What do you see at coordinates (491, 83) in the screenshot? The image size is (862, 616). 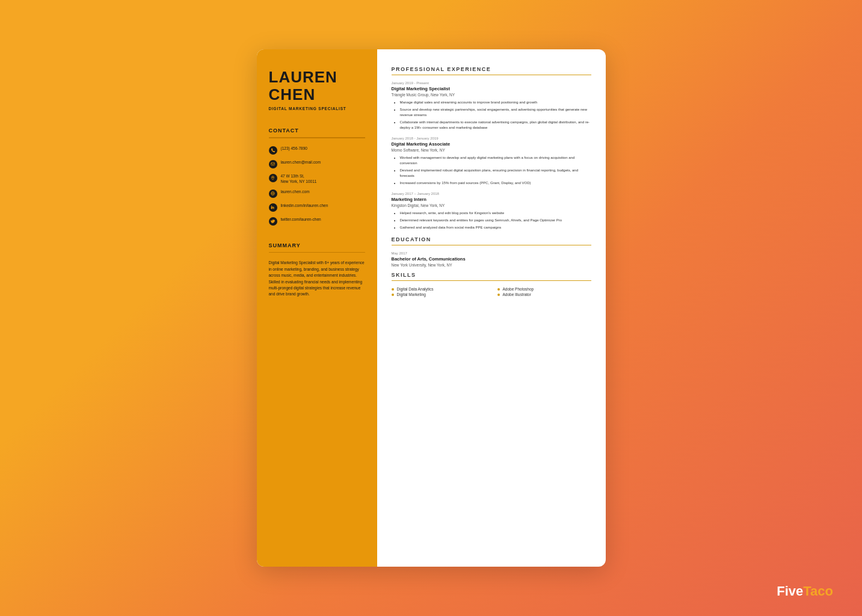 I see `job-1-date: January 2019 - Present` at bounding box center [491, 83].